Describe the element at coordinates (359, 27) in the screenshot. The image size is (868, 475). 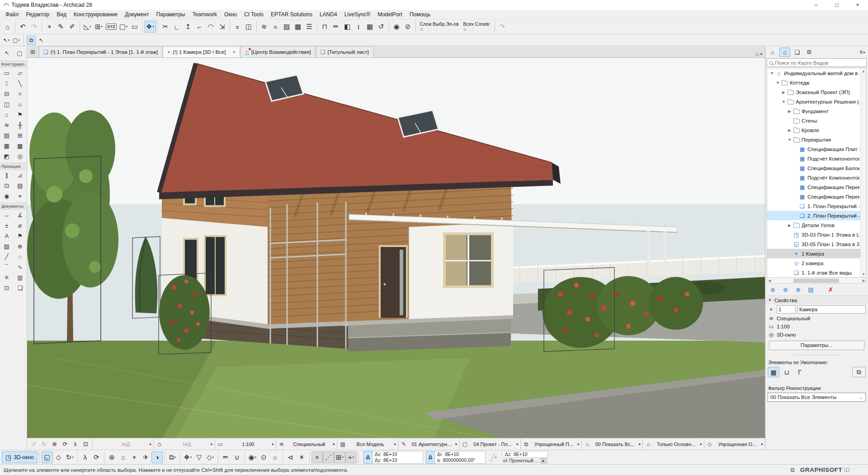
I see `profile-button: I` at that location.